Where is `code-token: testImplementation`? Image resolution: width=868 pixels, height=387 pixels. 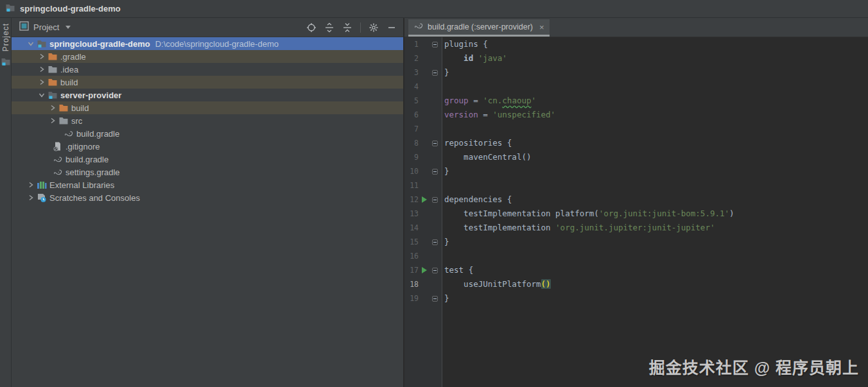
code-token: testImplementation is located at coordinates (499, 227).